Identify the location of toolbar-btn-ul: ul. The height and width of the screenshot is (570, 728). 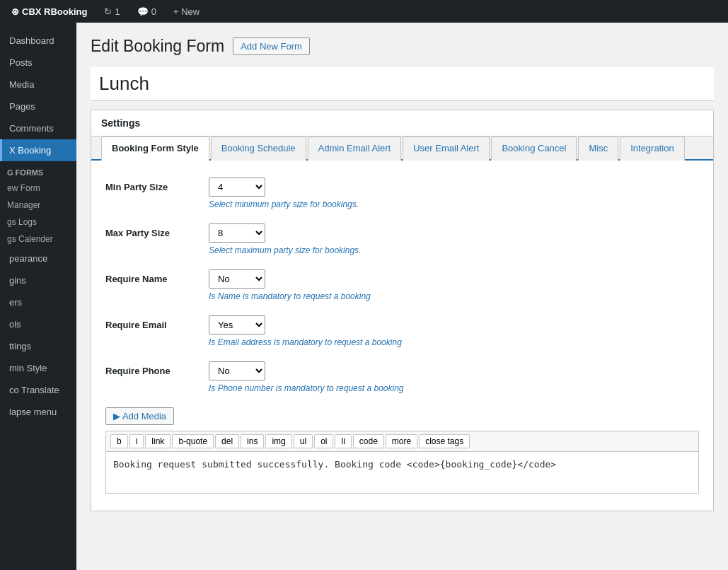
(303, 441).